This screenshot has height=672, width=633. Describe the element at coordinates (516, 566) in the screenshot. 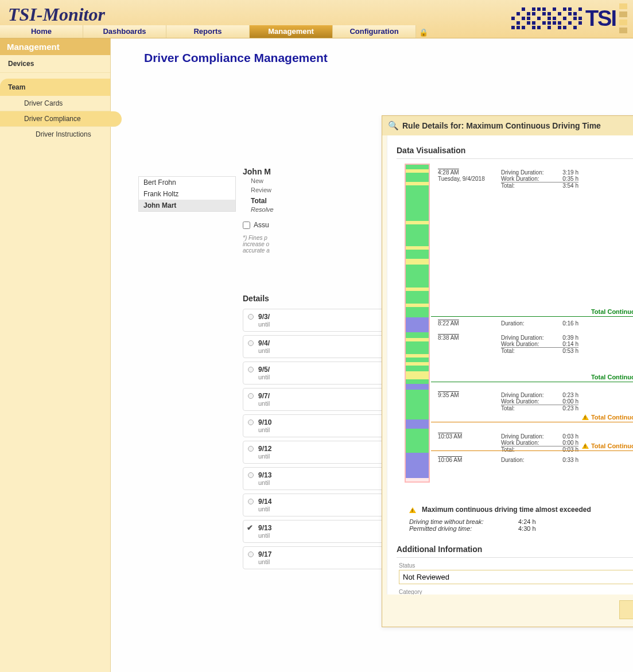

I see `status-label: Status` at that location.